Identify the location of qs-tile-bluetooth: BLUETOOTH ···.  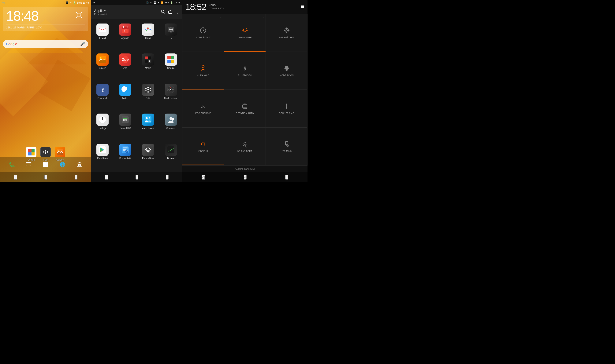
(245, 71).